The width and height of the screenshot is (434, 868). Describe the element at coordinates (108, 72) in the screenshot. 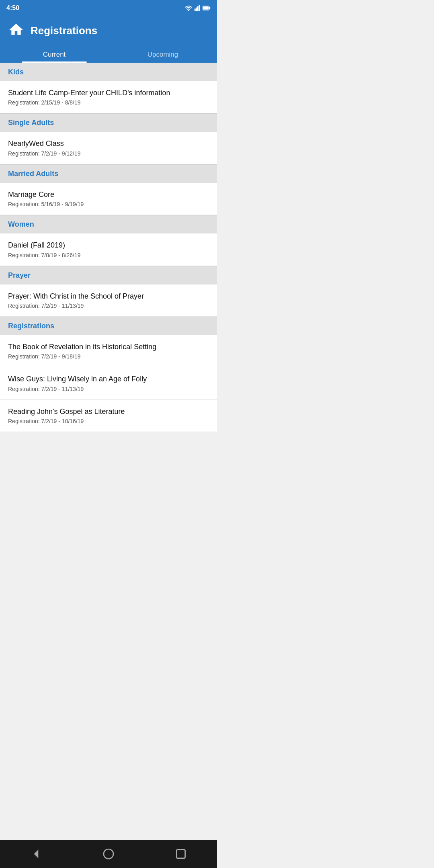

I see `section-header-kids: Kids` at that location.